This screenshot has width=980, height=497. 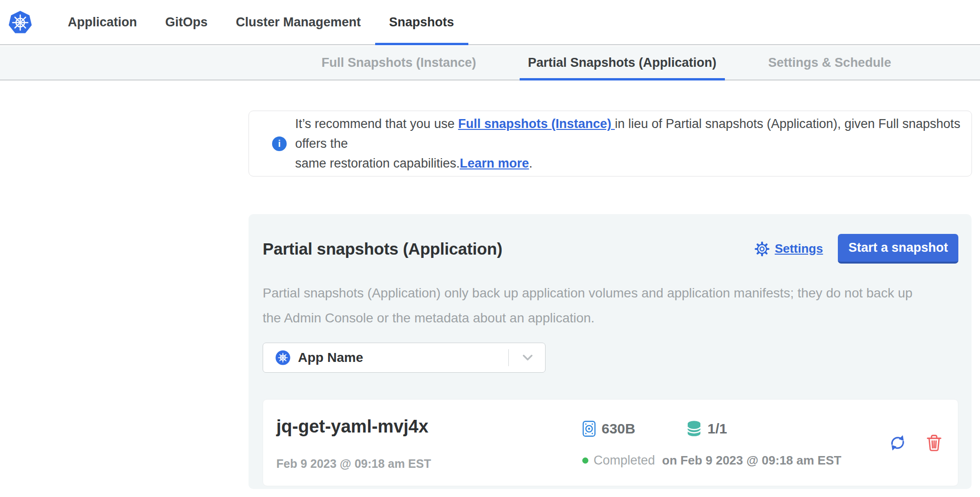 What do you see at coordinates (762, 249) in the screenshot?
I see `gear-icon` at bounding box center [762, 249].